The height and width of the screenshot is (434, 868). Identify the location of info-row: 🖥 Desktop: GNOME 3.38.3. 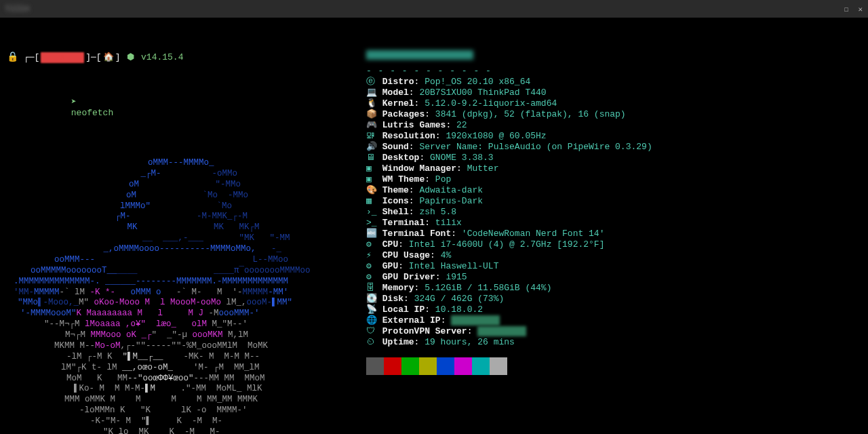
(509, 158).